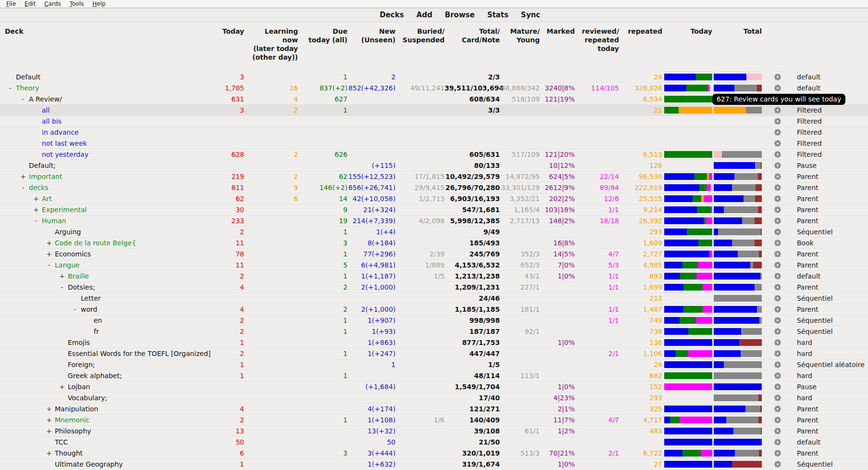 The image size is (868, 470). What do you see at coordinates (51, 320) in the screenshot?
I see `deck-name: en` at bounding box center [51, 320].